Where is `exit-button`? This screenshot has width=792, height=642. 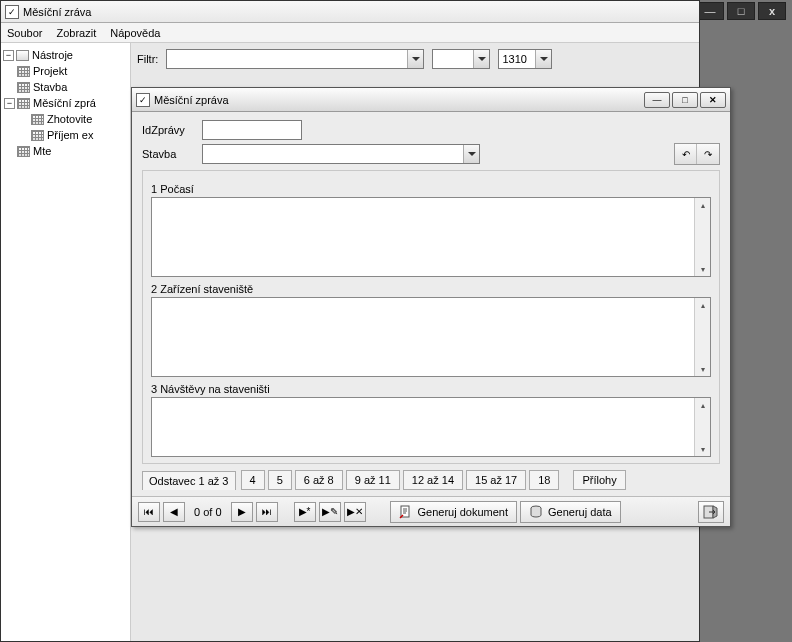
exit-button is located at coordinates (711, 512).